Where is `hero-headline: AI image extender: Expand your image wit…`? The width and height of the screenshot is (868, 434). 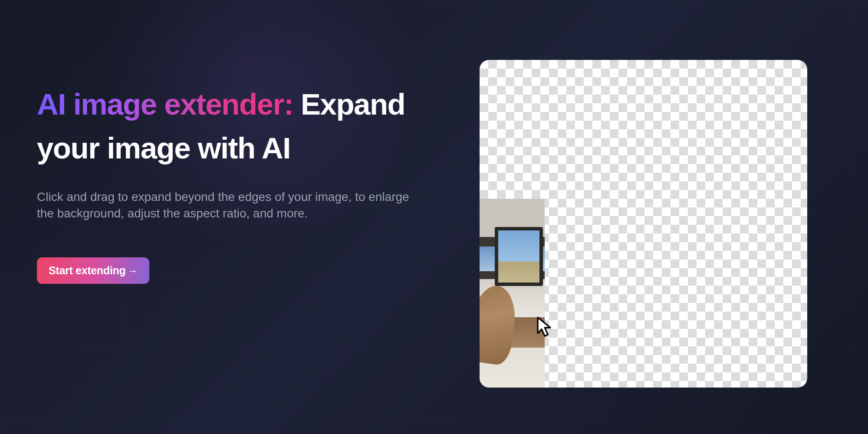 hero-headline: AI image extender: Expand your image wit… is located at coordinates (245, 127).